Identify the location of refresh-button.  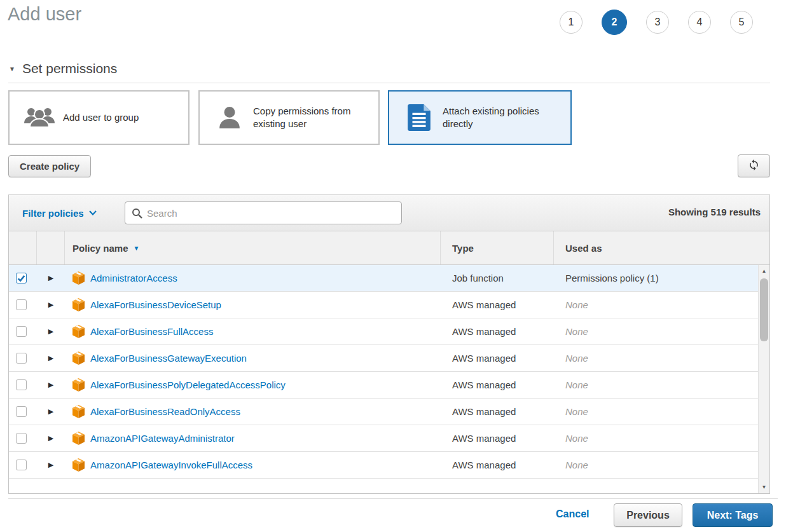
(754, 166).